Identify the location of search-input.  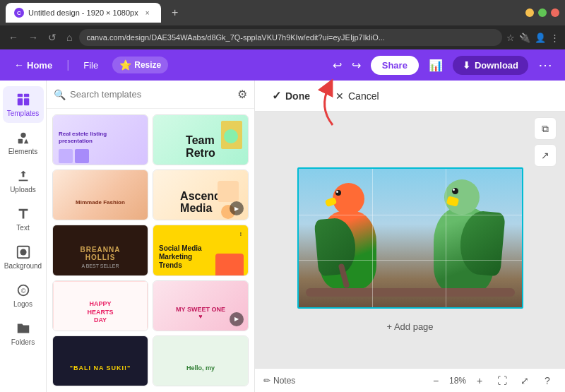
(151, 95).